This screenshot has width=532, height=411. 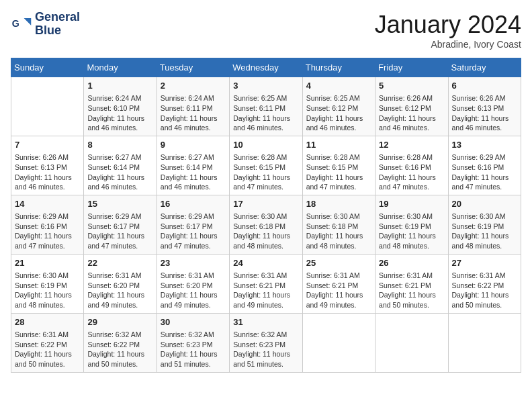 What do you see at coordinates (120, 204) in the screenshot?
I see `day-number: 15` at bounding box center [120, 204].